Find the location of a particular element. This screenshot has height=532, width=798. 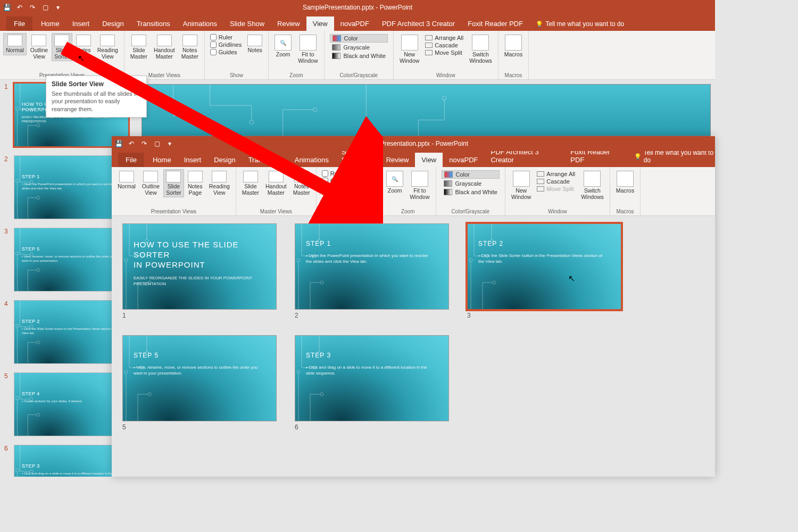

menubar-front: File Home Insert Design Transitions Anim… is located at coordinates (413, 159).